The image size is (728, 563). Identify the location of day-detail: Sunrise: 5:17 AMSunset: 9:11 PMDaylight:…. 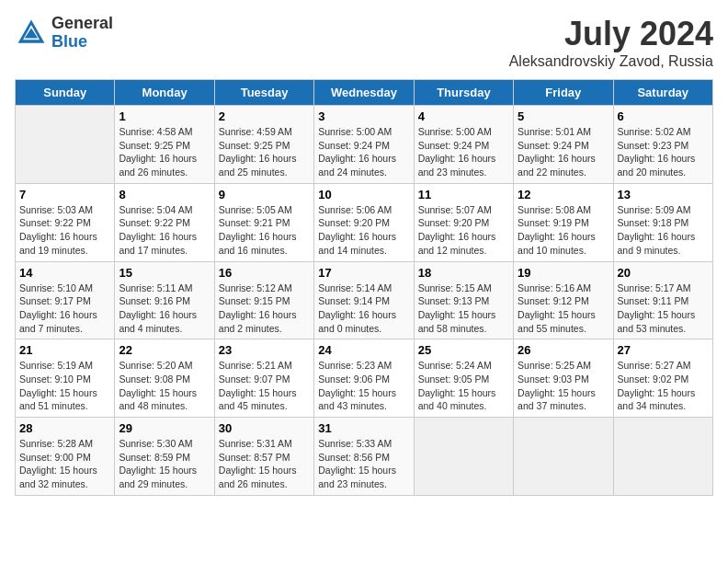
(664, 309).